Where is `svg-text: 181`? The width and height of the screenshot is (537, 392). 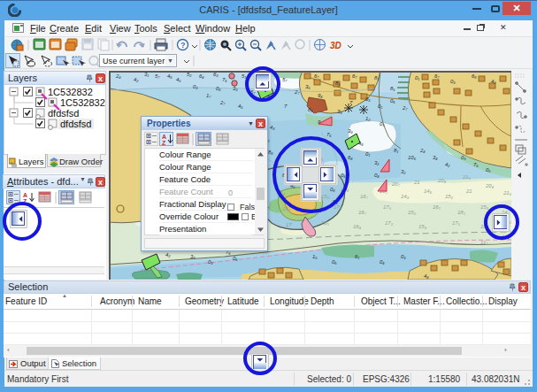 svg-text: 181 is located at coordinates (462, 212).